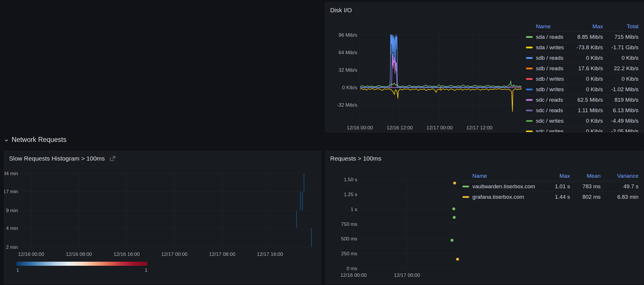 This screenshot has width=644, height=285. I want to click on legend-row: sdb / reads17.6 Kib/s22.2 Kib/s, so click(582, 68).